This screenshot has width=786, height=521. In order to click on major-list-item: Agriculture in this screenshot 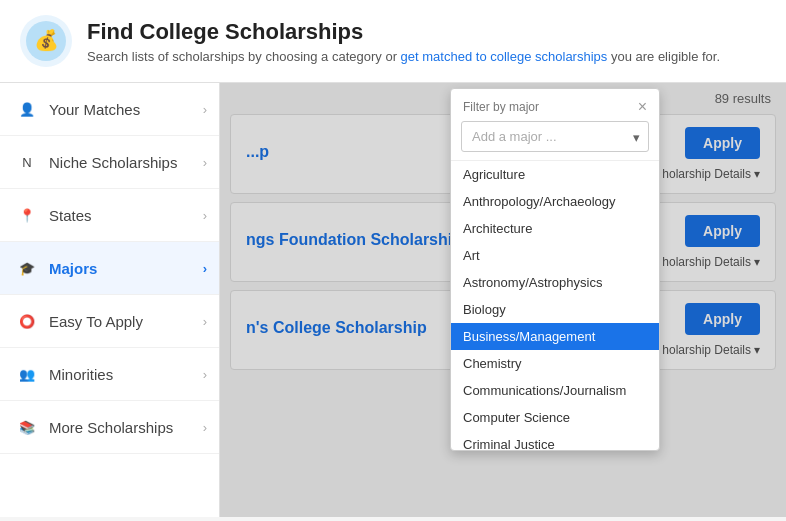, I will do `click(555, 174)`.